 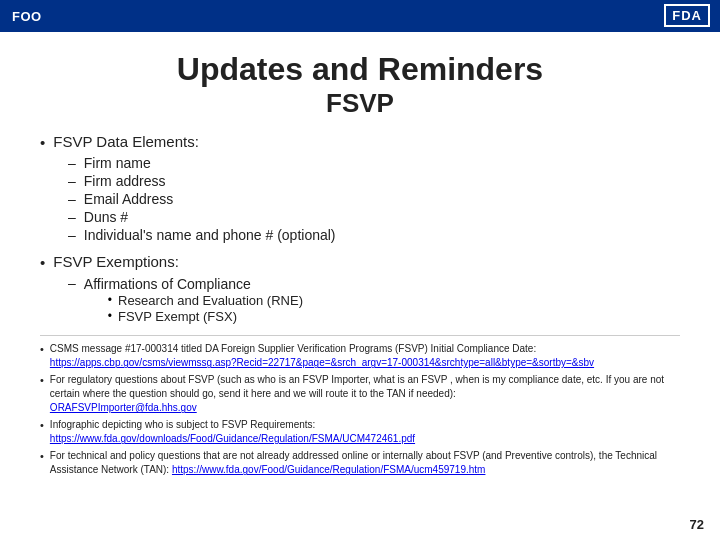 What do you see at coordinates (687, 16) in the screenshot?
I see `fda-logo: FDA` at bounding box center [687, 16].